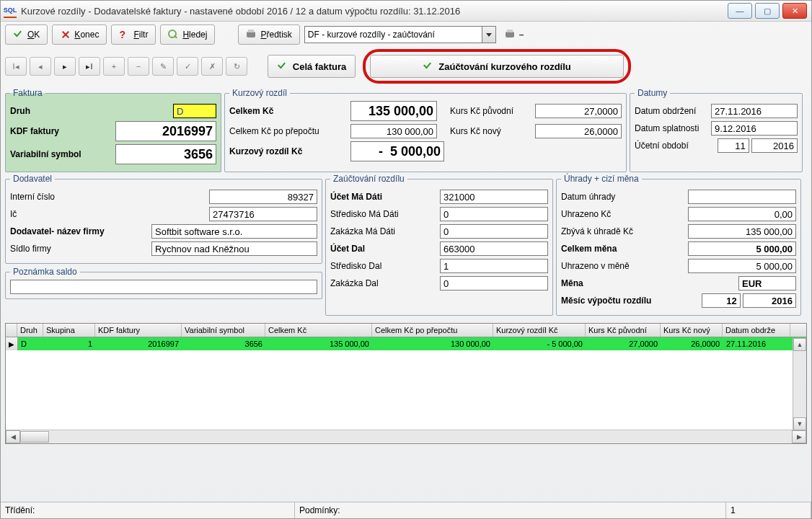 The height and width of the screenshot is (519, 812). Describe the element at coordinates (187, 35) in the screenshot. I see `hledej-button: Hledej` at that location.